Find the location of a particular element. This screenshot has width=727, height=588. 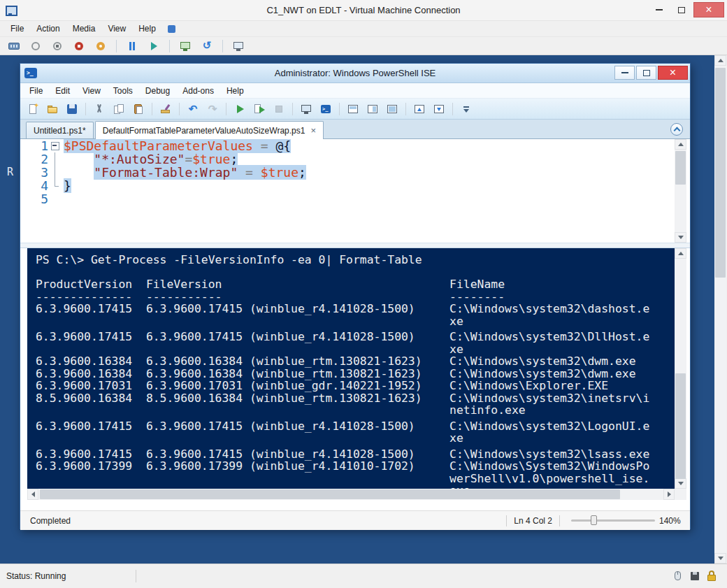

open-script-button is located at coordinates (52, 109).